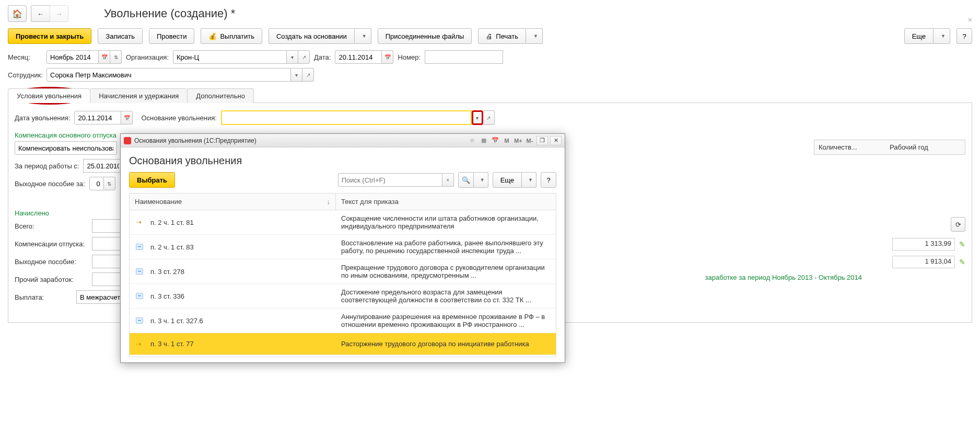  Describe the element at coordinates (297, 75) in the screenshot. I see `employee-dropdown-icon: ▾` at that location.